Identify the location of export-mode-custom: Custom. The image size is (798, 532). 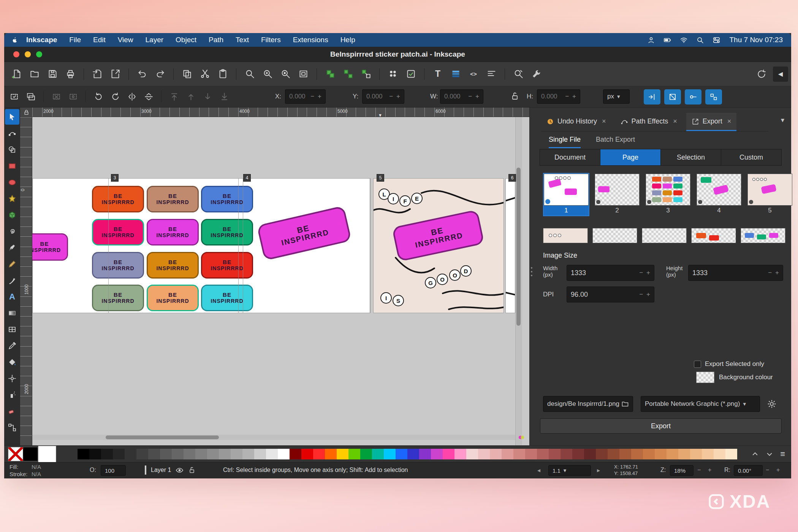
(751, 157).